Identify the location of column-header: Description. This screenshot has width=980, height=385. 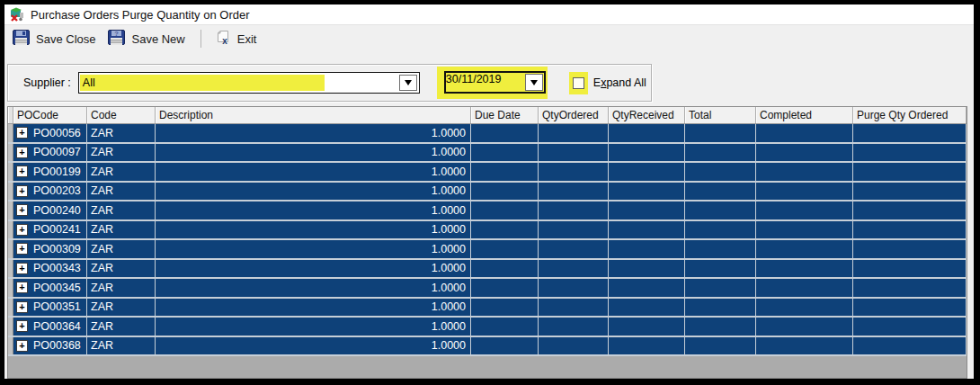
(313, 115).